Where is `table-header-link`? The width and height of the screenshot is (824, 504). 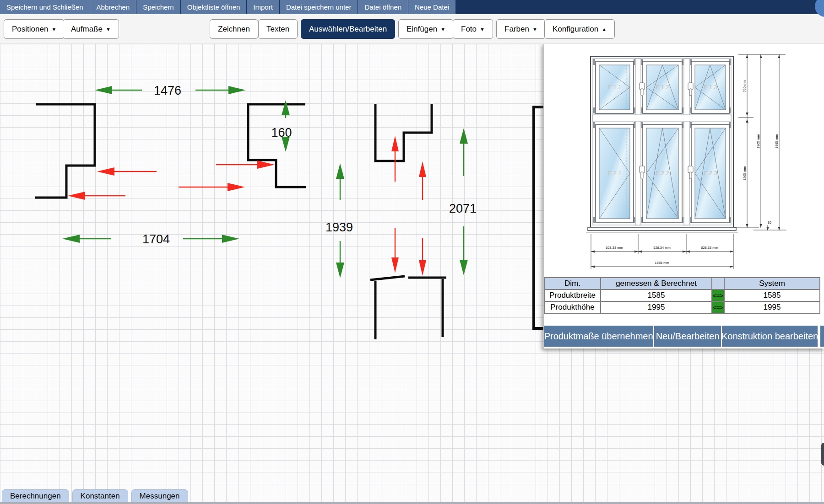 table-header-link is located at coordinates (718, 284).